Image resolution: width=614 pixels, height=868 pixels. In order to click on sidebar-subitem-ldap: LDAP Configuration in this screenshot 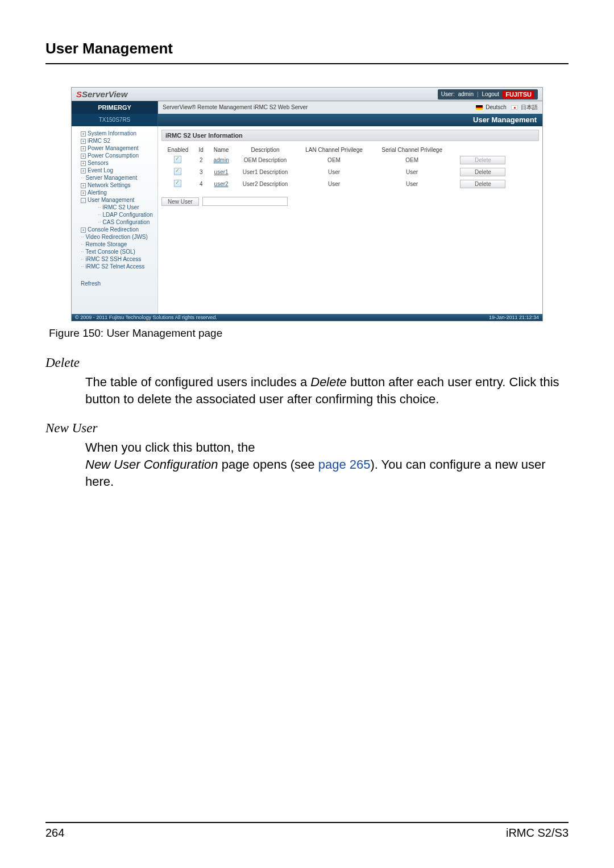, I will do `click(121, 215)`.